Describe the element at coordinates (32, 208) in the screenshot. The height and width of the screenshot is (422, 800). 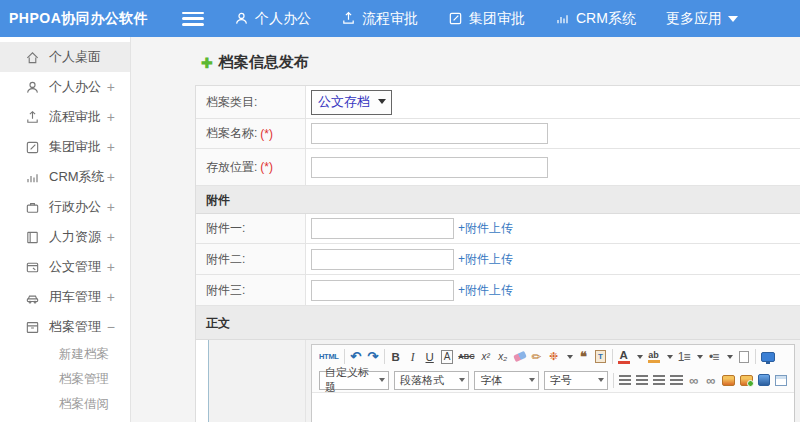
I see `briefcase-icon` at that location.